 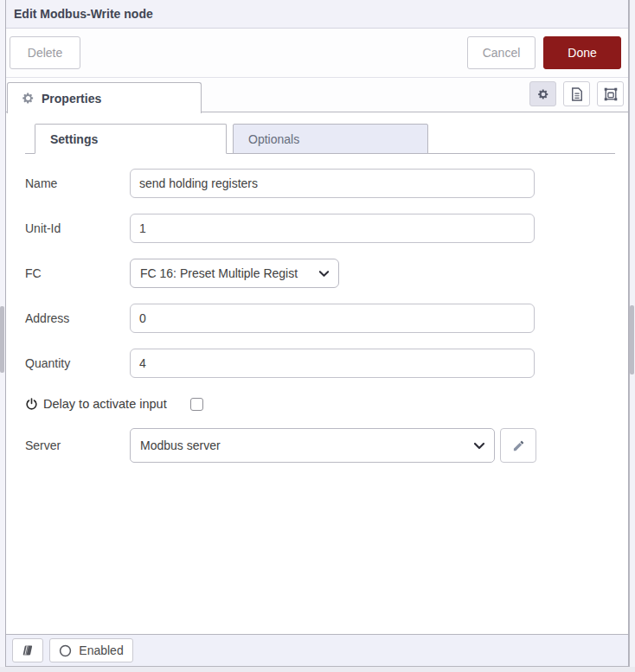 What do you see at coordinates (180, 445) in the screenshot?
I see `server-select-value: Modbus server` at bounding box center [180, 445].